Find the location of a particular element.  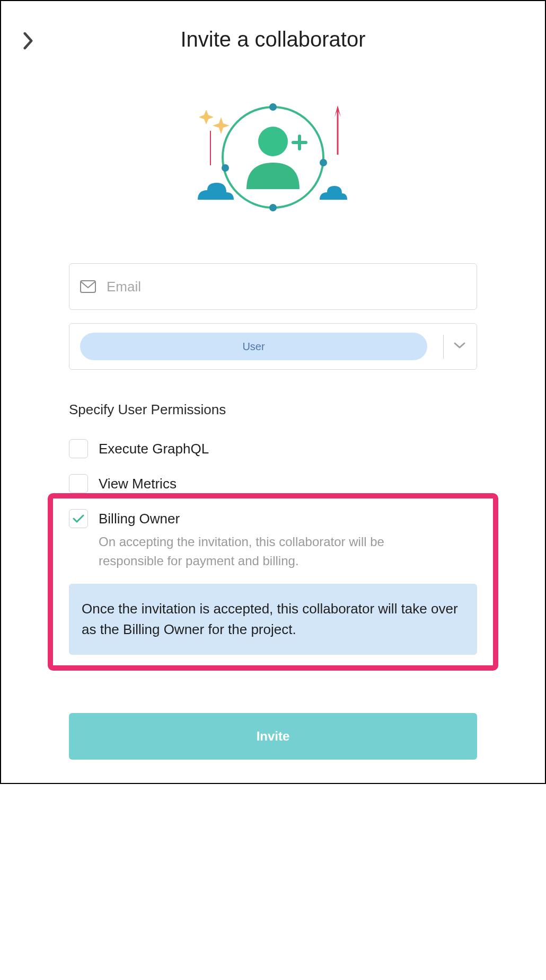

role-select: User is located at coordinates (273, 346).